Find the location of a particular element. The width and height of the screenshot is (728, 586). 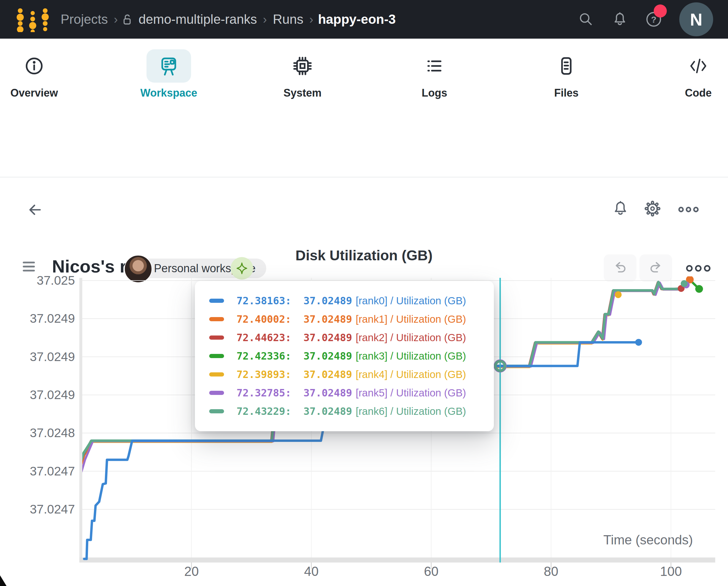

tooltip-series-label: [rank4] / Utilization (GB) is located at coordinates (411, 374).